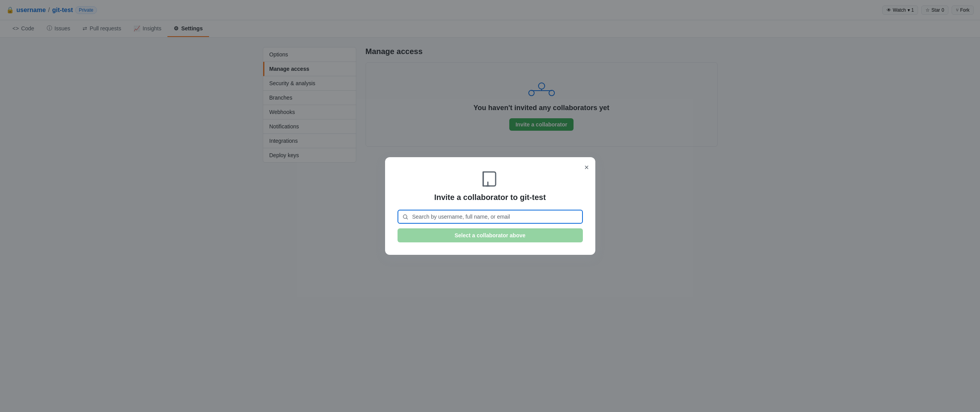  What do you see at coordinates (490, 165) in the screenshot?
I see `invite-modal: × Invite a collaborator to git-test Sele` at bounding box center [490, 165].